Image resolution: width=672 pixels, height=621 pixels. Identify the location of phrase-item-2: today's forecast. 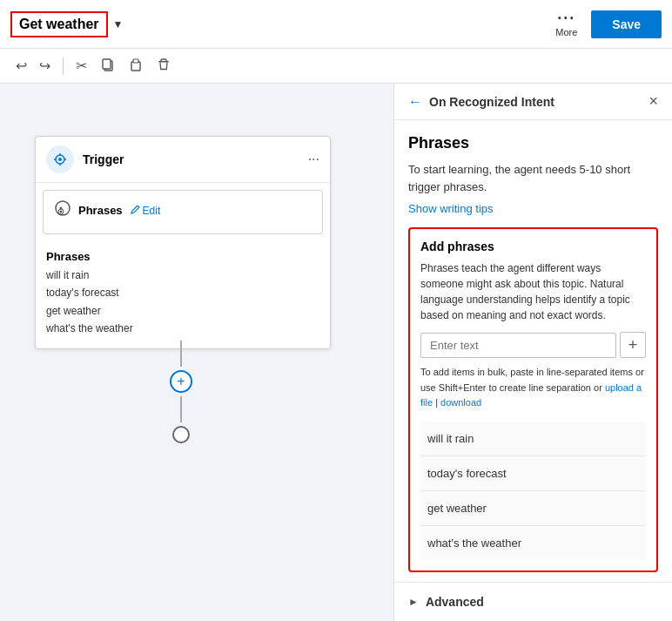
(533, 474).